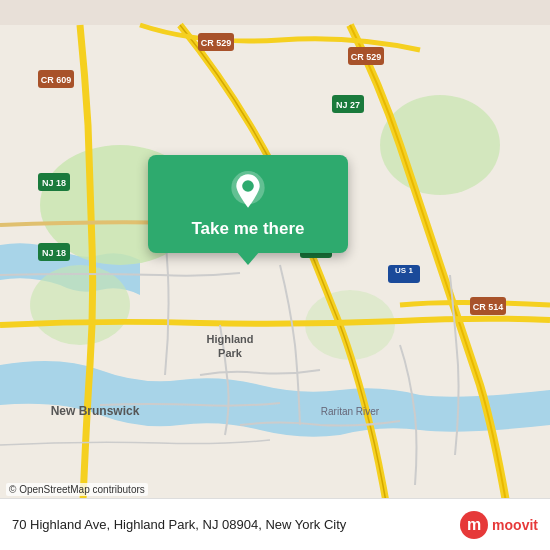 The image size is (550, 550). What do you see at coordinates (248, 229) in the screenshot?
I see `take-me-there-label: Take me there` at bounding box center [248, 229].